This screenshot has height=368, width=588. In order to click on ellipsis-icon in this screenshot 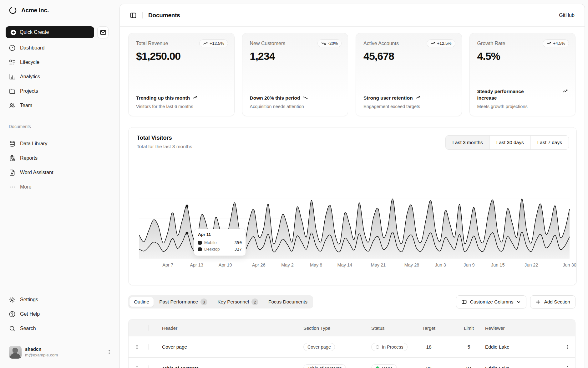, I will do `click(12, 187)`.